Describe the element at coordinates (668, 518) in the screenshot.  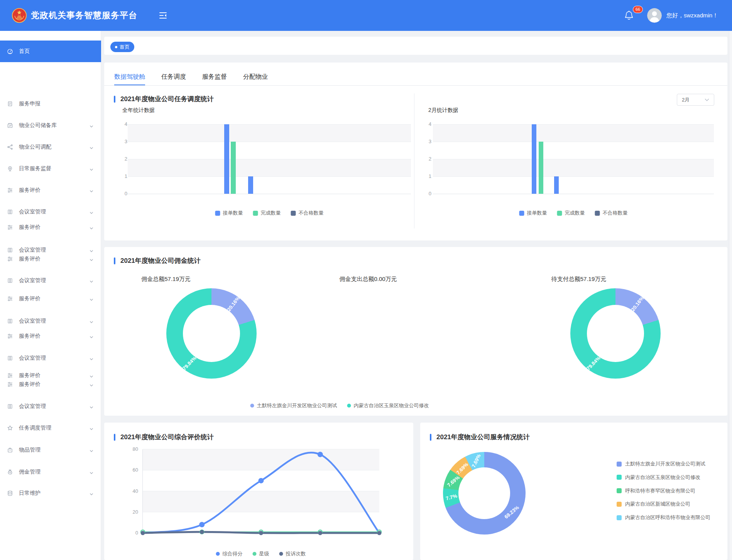
I see `legend-label: 内蒙古自治区呼和浩特市物业有限公司` at that location.